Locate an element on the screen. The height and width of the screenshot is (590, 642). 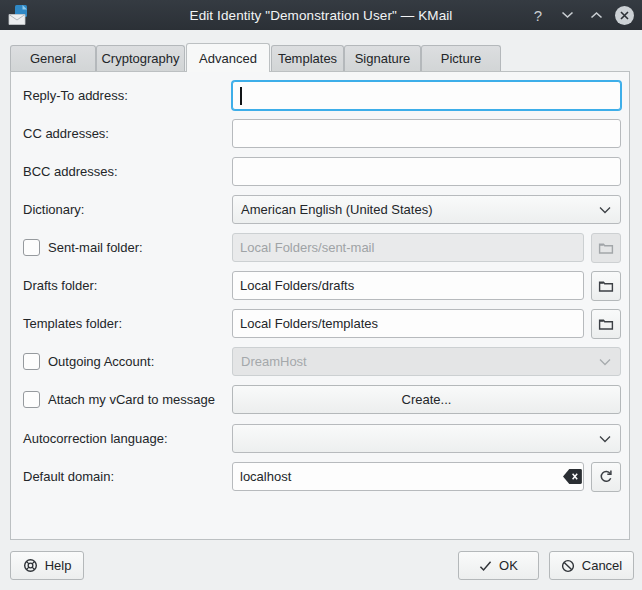
outgoing-account-row: Outgoing Account: DreamHost is located at coordinates (320, 362).